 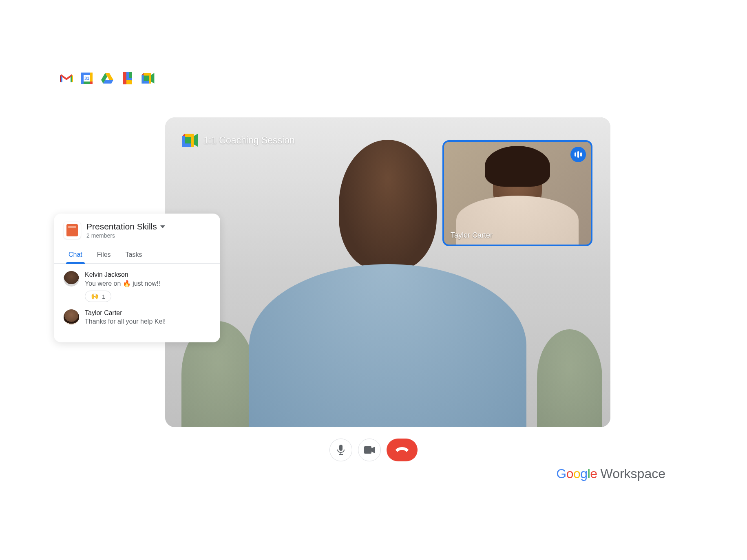 What do you see at coordinates (148, 322) in the screenshot?
I see `message-text: Thanks for all your help Kel!` at bounding box center [148, 322].